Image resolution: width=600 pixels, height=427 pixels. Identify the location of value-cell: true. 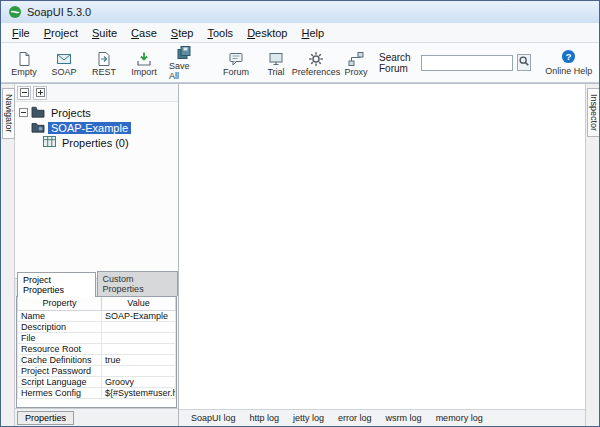
(139, 360).